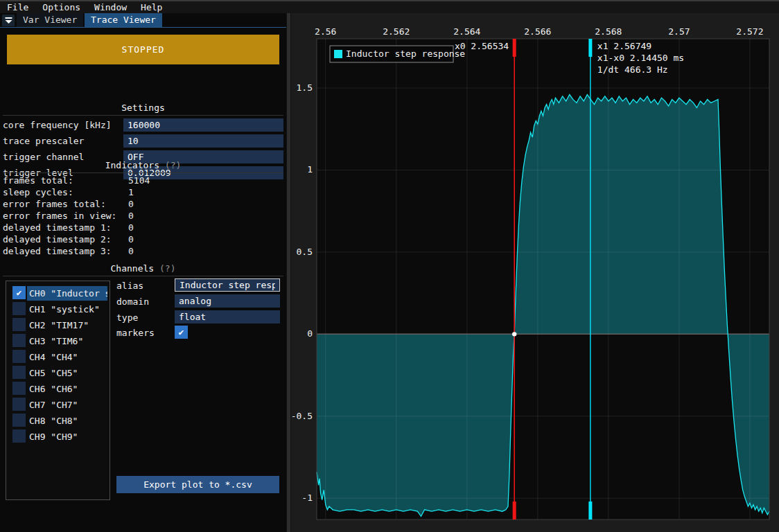 The width and height of the screenshot is (779, 532). What do you see at coordinates (136, 332) in the screenshot?
I see `markers-label: markers` at bounding box center [136, 332].